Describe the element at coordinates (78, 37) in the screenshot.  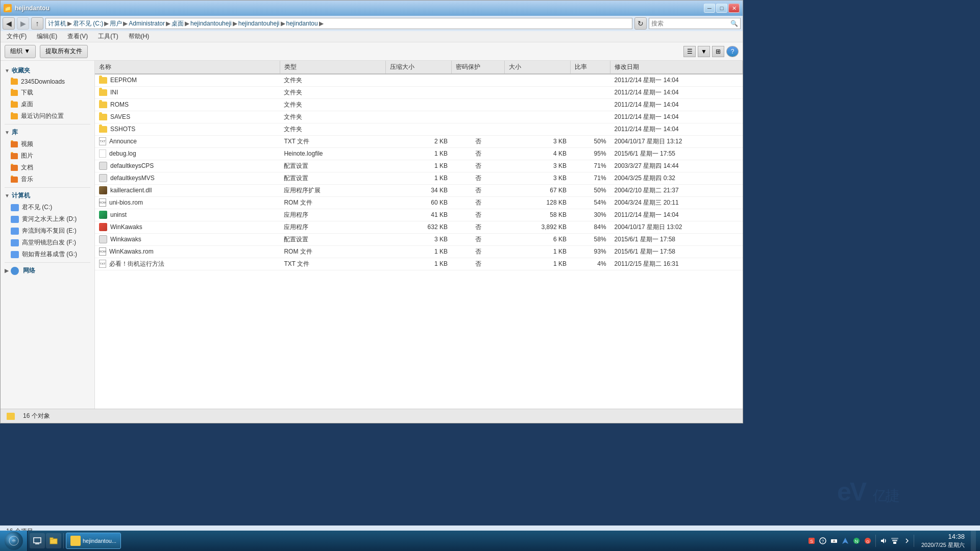
I see `menu-view: 查看(V)` at that location.